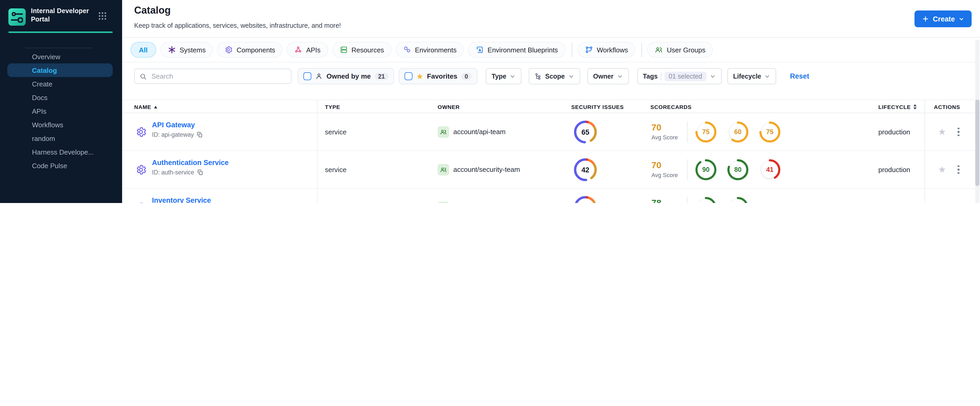  What do you see at coordinates (738, 199) in the screenshot?
I see `scorecard-ring-value: 76` at bounding box center [738, 199].